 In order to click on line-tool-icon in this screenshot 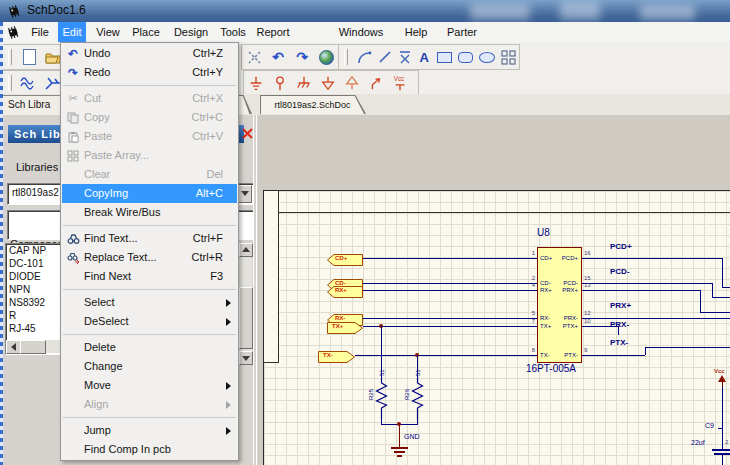, I will do `click(385, 57)`.